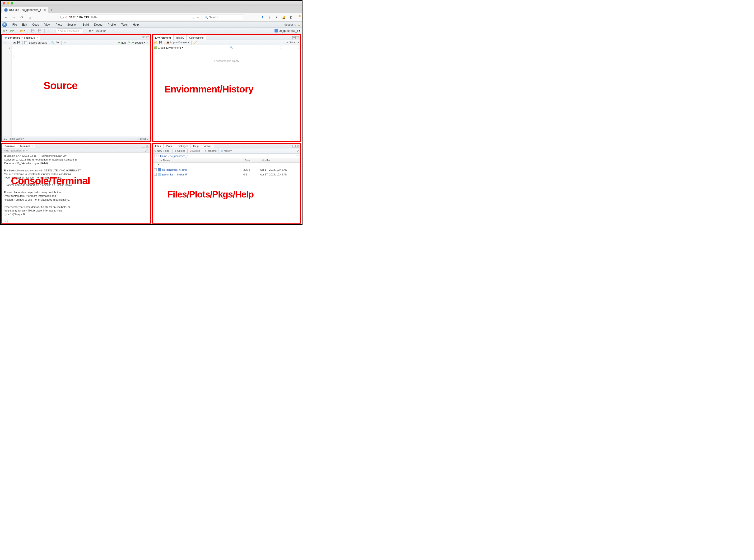 This screenshot has width=754, height=560. I want to click on menu-view: View, so click(47, 25).